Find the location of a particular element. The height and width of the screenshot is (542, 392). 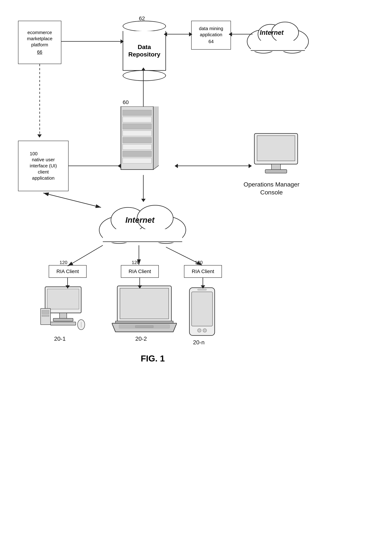

arrow-head-down-ria3 is located at coordinates (203, 287).